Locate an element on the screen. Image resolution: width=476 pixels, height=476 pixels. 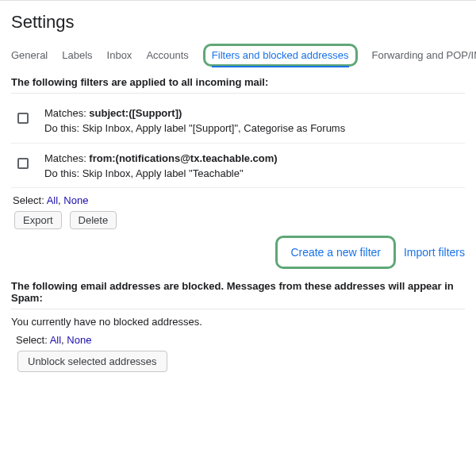
tab-filters-highlight: Filters and blocked addresses is located at coordinates (281, 56).